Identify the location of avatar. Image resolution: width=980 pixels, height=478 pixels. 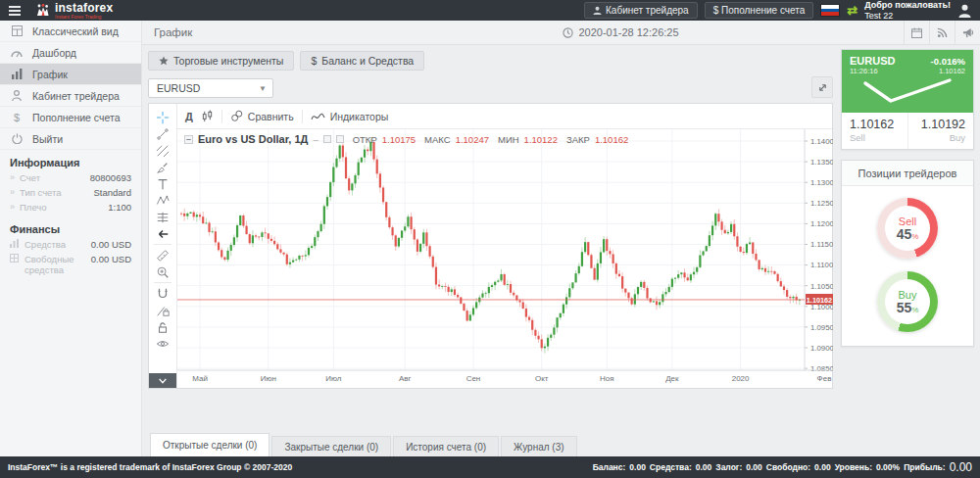
(964, 10).